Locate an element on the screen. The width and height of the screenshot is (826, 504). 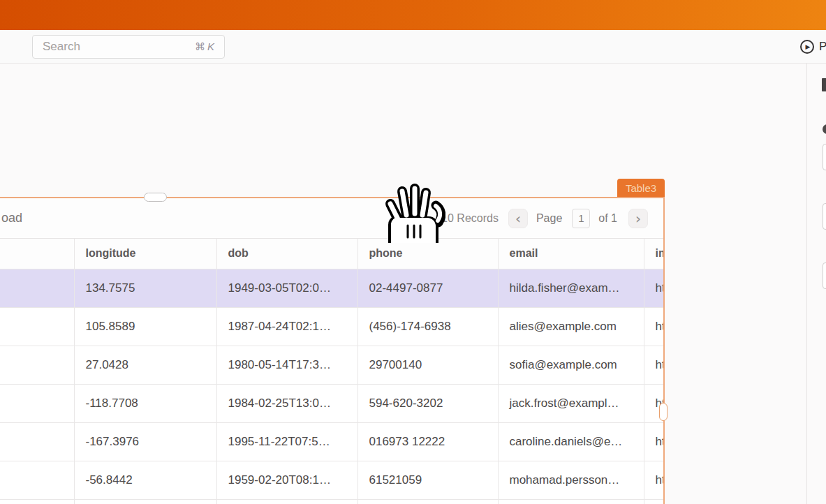
resize-handle-right is located at coordinates (663, 412).